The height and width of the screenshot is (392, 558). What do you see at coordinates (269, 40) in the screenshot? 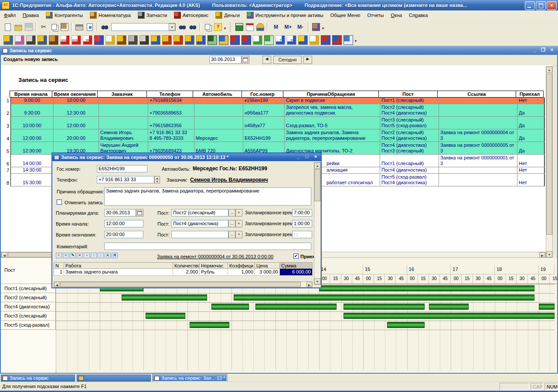
I see `cash-icon` at bounding box center [269, 40].